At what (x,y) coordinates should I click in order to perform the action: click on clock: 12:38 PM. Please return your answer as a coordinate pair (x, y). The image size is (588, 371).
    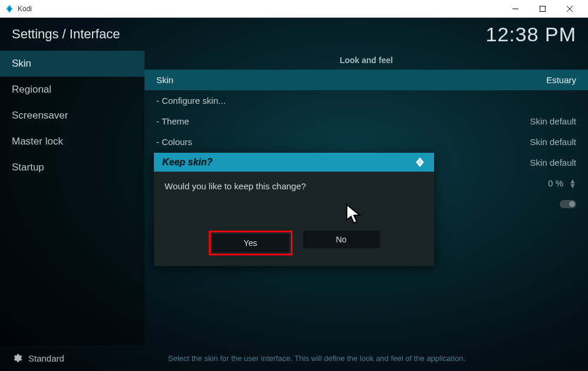
    Looking at the image, I should click on (531, 34).